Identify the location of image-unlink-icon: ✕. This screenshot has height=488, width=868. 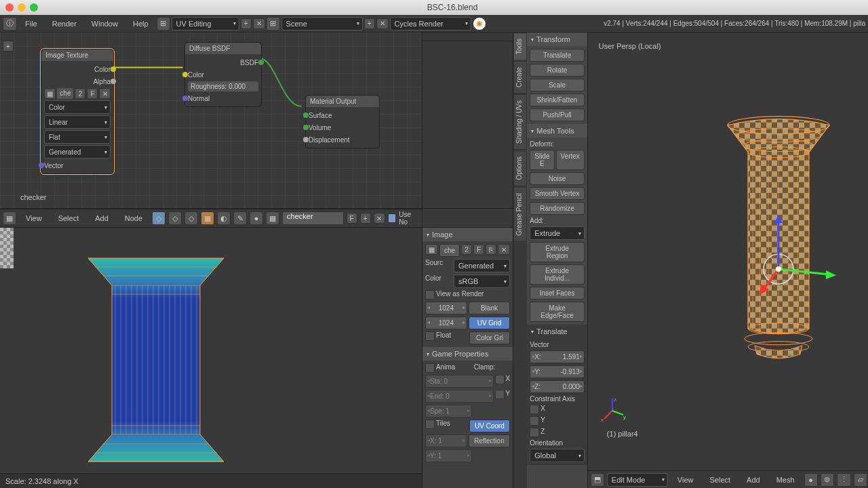
(104, 94).